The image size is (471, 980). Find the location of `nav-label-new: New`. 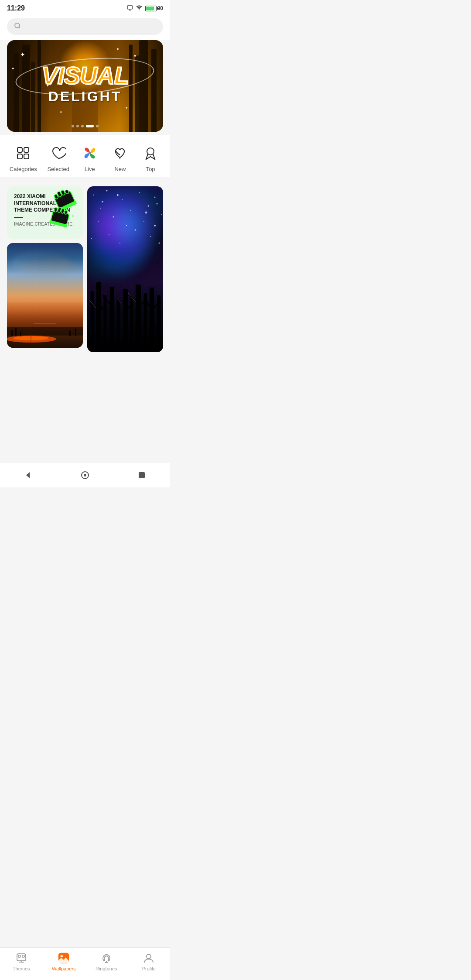

nav-label-new: New is located at coordinates (120, 169).